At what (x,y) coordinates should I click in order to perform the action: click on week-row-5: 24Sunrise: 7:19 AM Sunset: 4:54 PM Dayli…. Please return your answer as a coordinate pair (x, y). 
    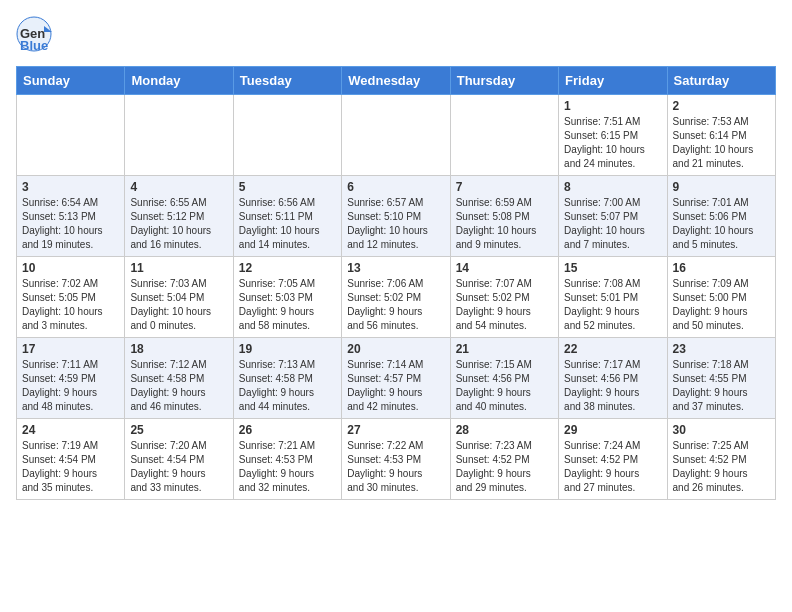
    Looking at the image, I should click on (396, 460).